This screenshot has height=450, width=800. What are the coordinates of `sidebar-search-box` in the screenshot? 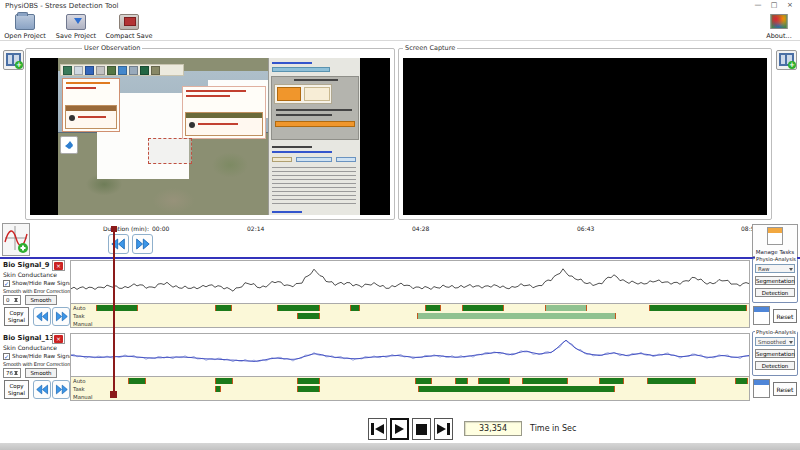 It's located at (315, 108).